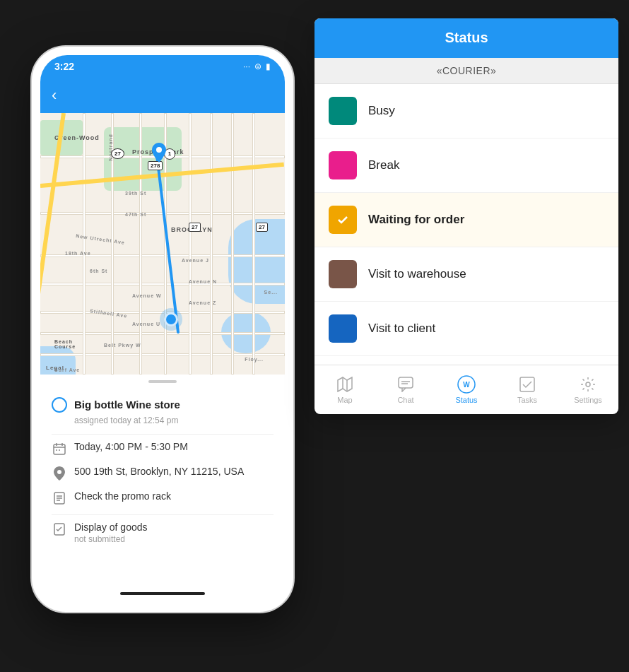 This screenshot has height=672, width=629. I want to click on warehouse-color-box, so click(343, 274).